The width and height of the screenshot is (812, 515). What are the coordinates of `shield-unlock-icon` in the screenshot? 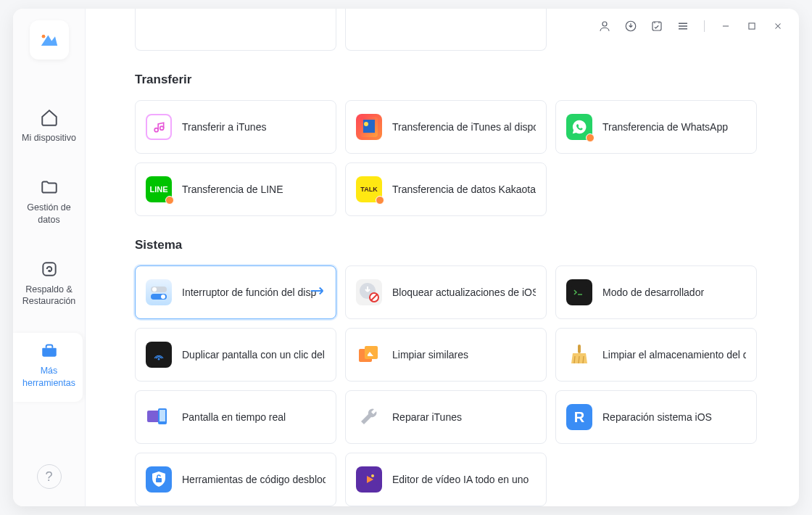 It's located at (159, 479).